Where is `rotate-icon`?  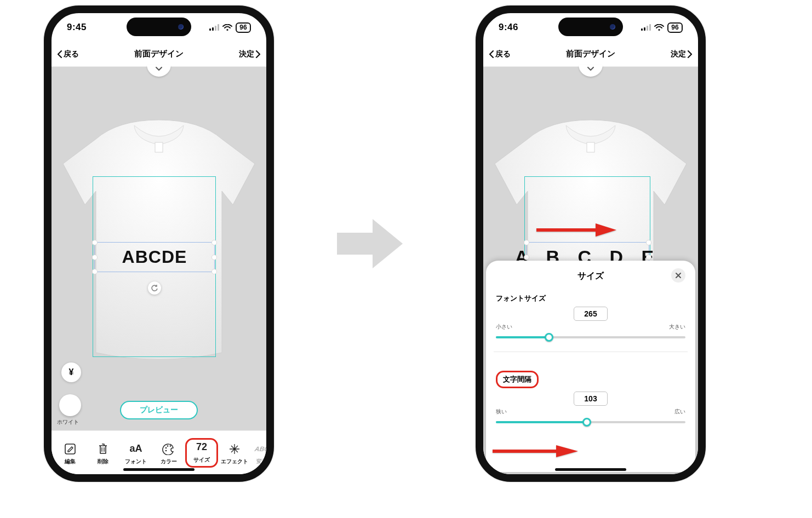 rotate-icon is located at coordinates (155, 288).